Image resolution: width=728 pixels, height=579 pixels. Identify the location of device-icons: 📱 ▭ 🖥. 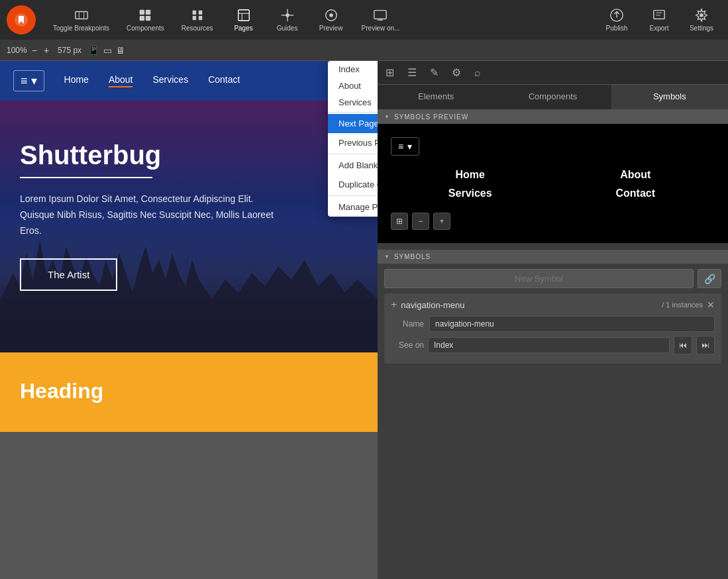
(107, 50).